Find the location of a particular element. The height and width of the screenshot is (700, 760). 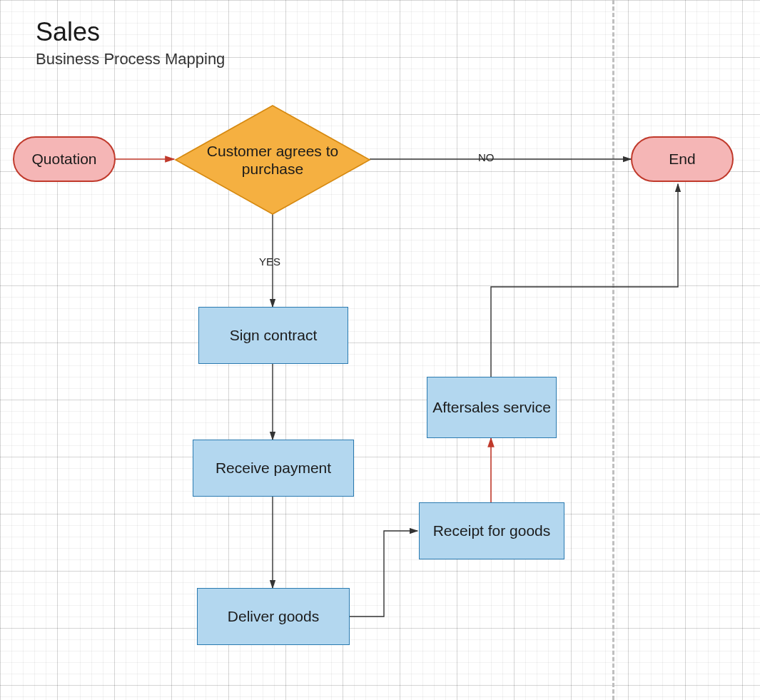

diagram-title: Sales is located at coordinates (130, 32).